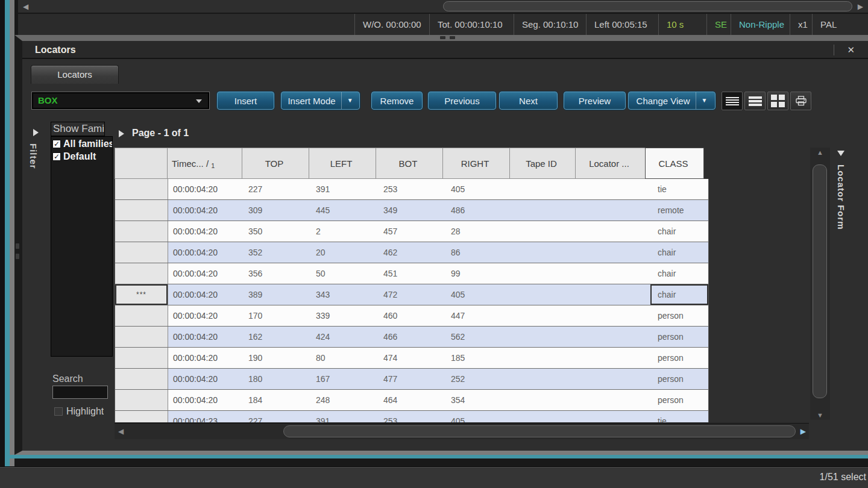 Image resolution: width=868 pixels, height=488 pixels. I want to click on table-row: 00:00:04:20 309 445 349 486 remote, so click(412, 211).